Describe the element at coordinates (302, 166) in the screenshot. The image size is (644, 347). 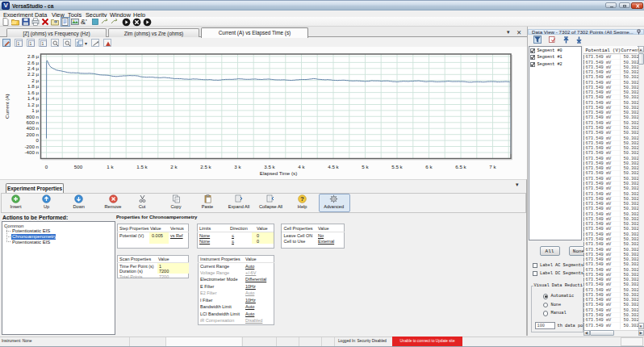
I see `svg-text: 4 k` at that location.